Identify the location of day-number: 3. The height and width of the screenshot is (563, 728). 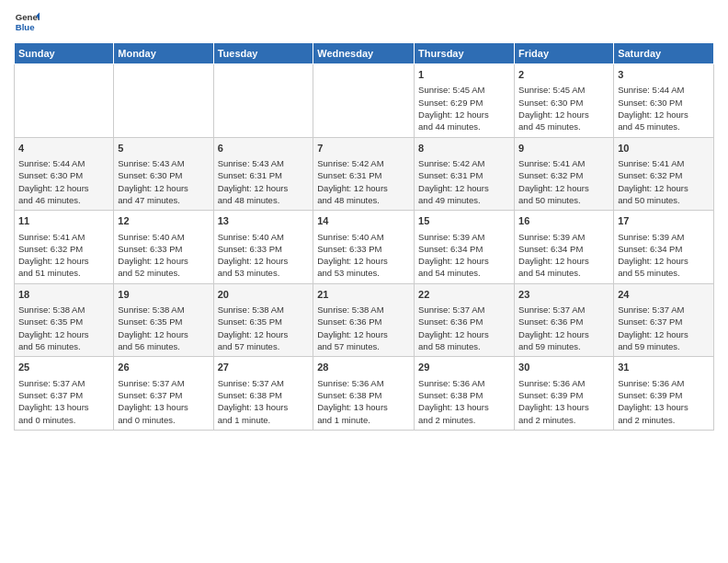
(664, 75).